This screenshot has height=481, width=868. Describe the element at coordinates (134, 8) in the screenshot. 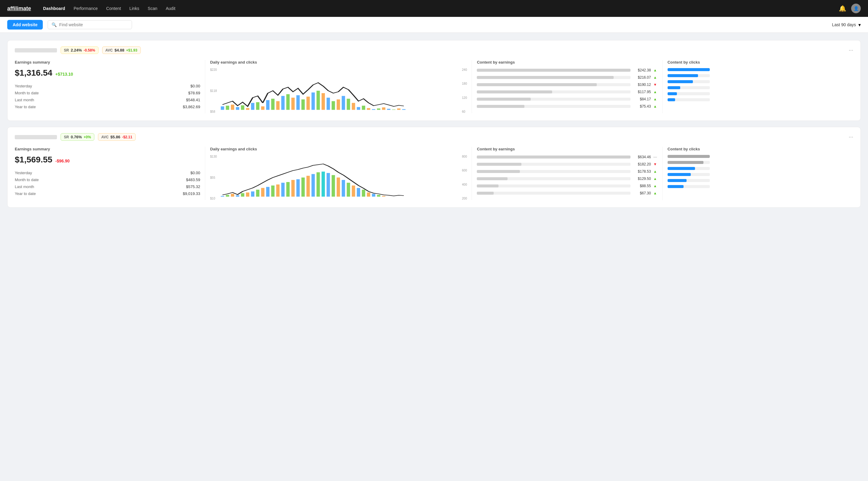

I see `nav-links-item: Links` at that location.